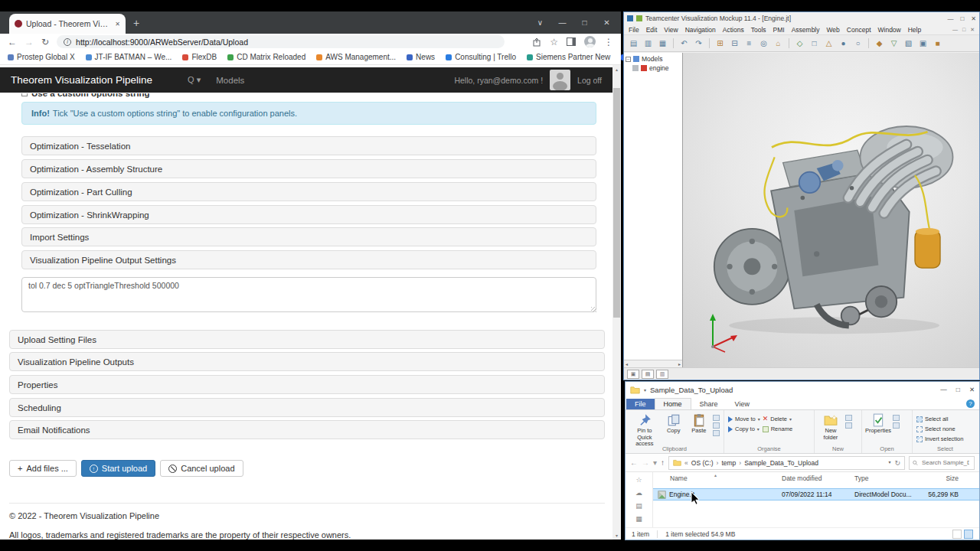 This screenshot has height=551, width=980. Describe the element at coordinates (703, 463) in the screenshot. I see `crumb-os-c: OS (C:)` at that location.